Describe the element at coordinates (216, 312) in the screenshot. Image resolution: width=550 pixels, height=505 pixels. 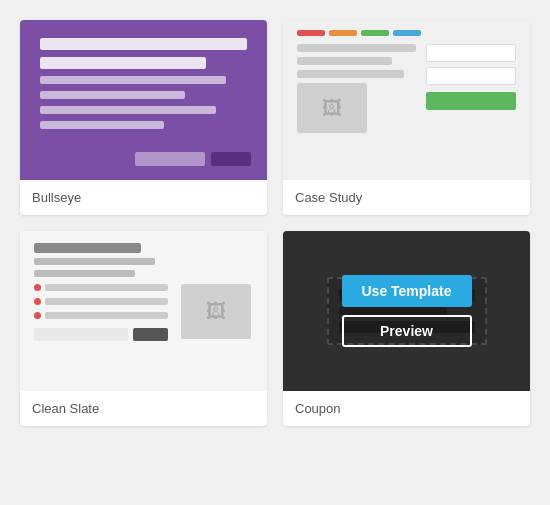
I see `cls-image-mock: 🖼` at that location.